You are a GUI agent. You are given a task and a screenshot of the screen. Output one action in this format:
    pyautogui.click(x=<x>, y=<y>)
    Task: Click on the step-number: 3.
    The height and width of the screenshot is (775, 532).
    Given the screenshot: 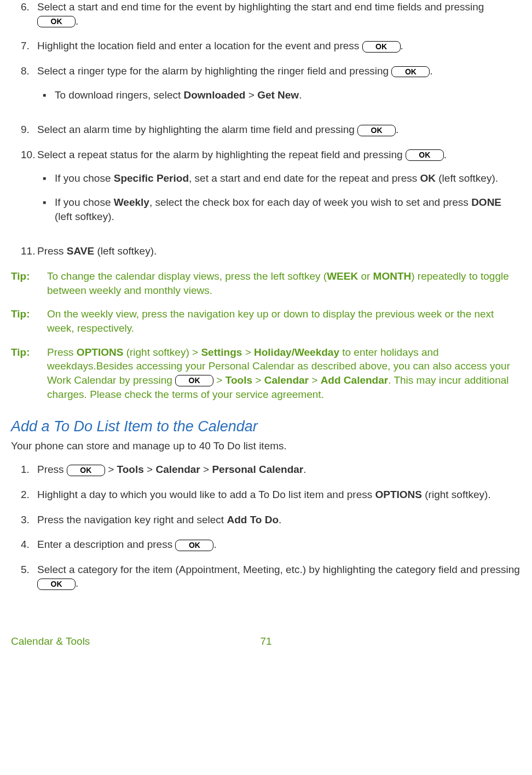 What is the action you would take?
    pyautogui.click(x=24, y=520)
    